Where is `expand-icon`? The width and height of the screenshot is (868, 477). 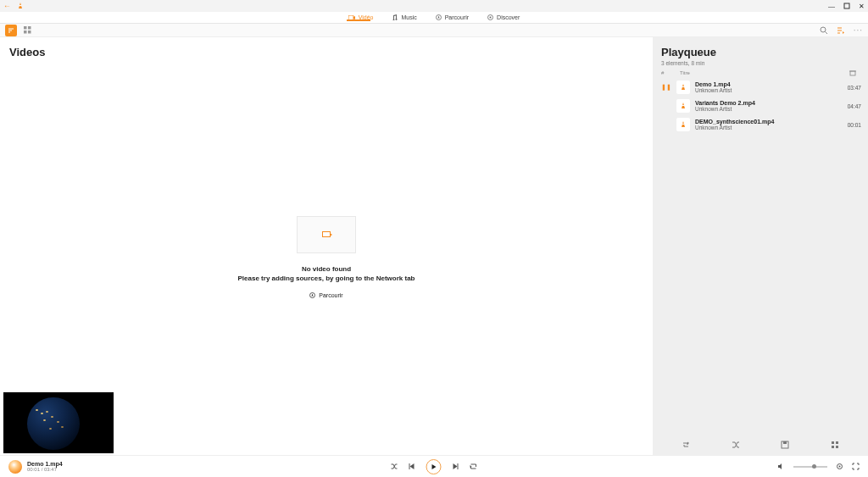 expand-icon is located at coordinates (835, 445).